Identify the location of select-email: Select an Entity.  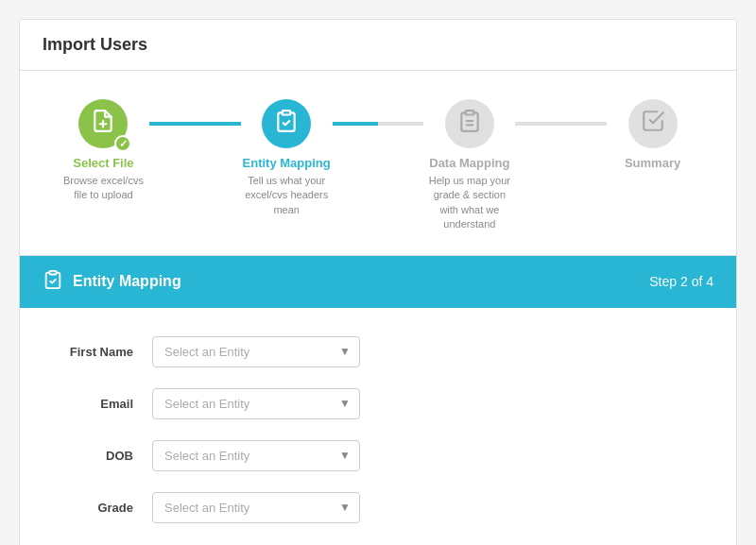
(256, 404).